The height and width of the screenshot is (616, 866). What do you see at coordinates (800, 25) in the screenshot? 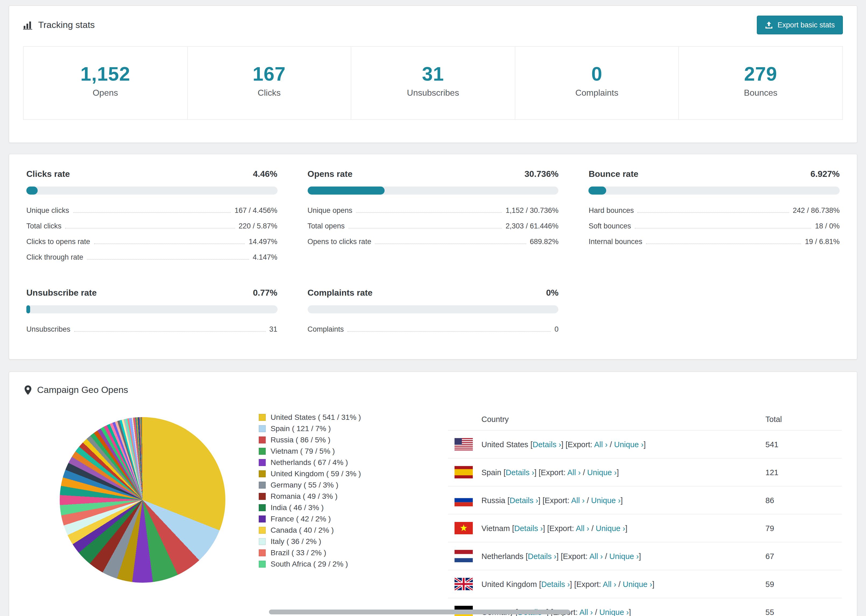
I see `export-basic-stats-button: Export basic stats` at bounding box center [800, 25].